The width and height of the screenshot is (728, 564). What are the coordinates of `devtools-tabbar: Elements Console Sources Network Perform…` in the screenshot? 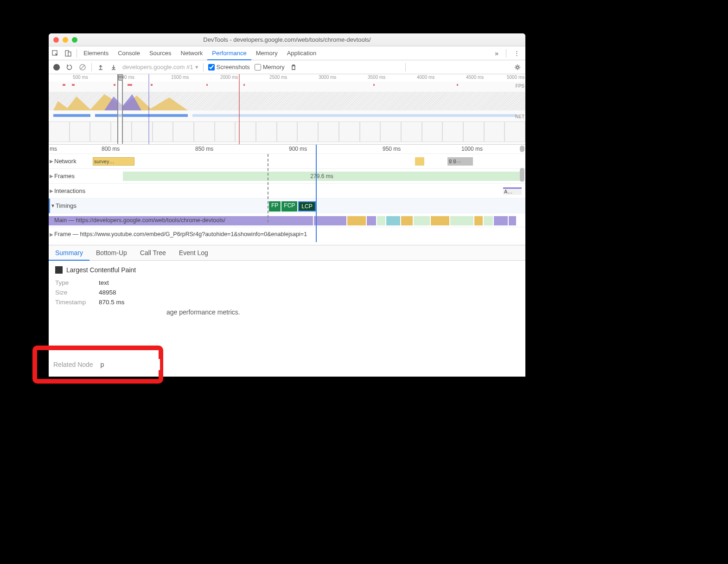 It's located at (287, 53).